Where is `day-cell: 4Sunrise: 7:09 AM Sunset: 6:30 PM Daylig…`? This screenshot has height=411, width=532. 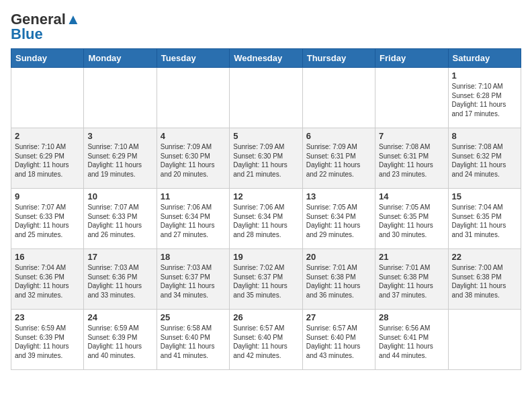
day-cell: 4Sunrise: 7:09 AM Sunset: 6:30 PM Daylig… is located at coordinates (193, 158).